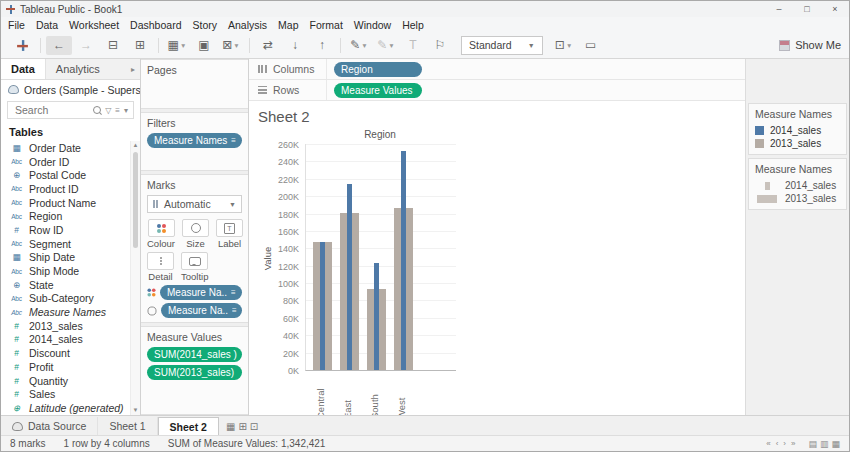  What do you see at coordinates (97, 110) in the screenshot?
I see `search-icon` at bounding box center [97, 110].